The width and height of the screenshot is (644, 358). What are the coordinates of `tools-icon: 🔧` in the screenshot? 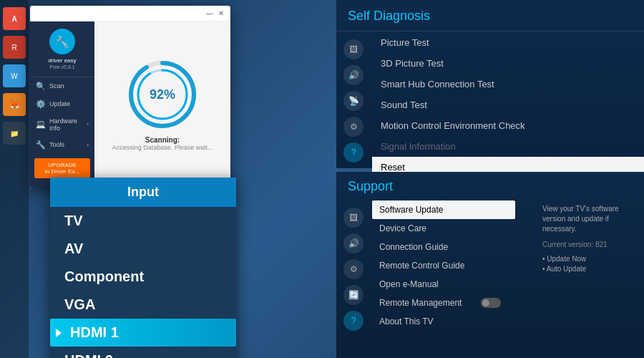 It's located at (41, 145).